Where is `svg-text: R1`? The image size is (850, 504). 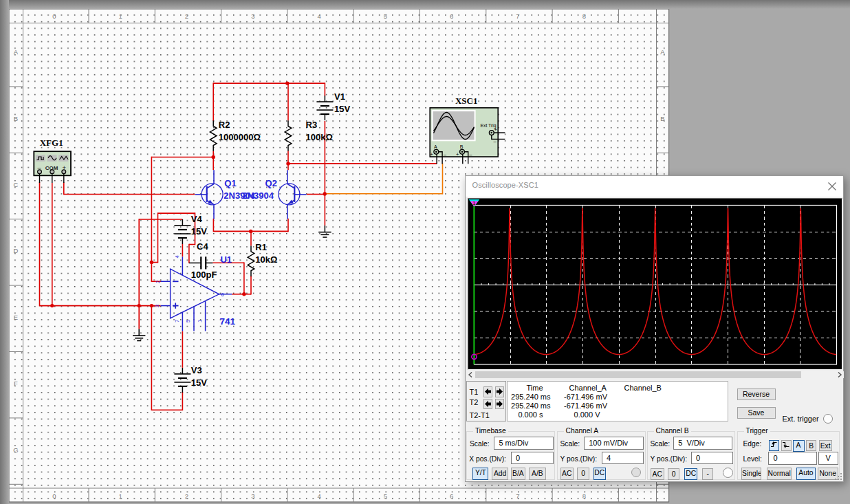
svg-text: R1 is located at coordinates (261, 248).